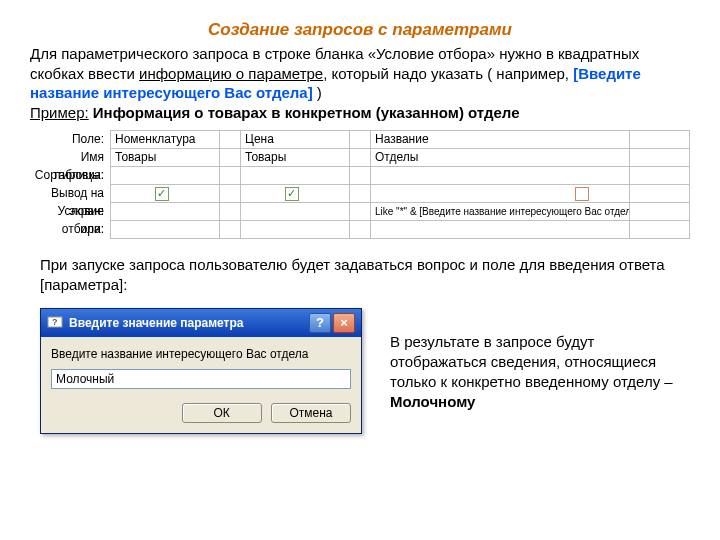 The image size is (720, 540). What do you see at coordinates (201, 379) in the screenshot?
I see `parameter-input` at bounding box center [201, 379].